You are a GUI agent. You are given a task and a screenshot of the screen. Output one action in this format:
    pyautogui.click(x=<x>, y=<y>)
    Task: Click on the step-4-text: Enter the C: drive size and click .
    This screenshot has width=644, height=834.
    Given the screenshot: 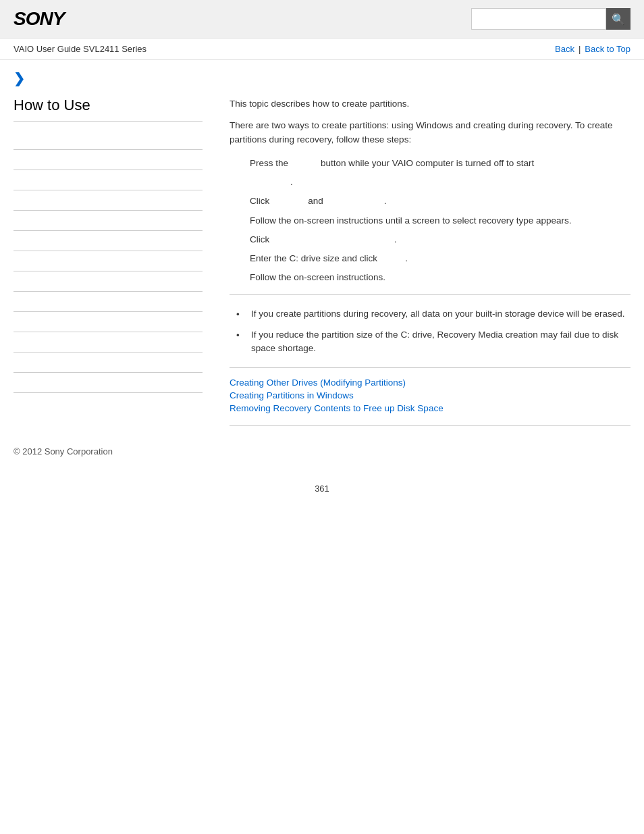 What is the action you would take?
    pyautogui.click(x=329, y=259)
    